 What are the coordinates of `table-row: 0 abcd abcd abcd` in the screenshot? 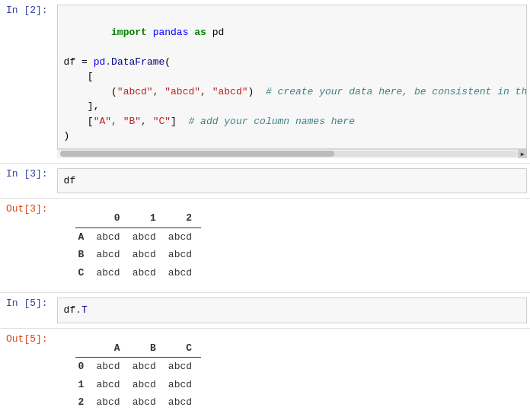 It's located at (139, 367).